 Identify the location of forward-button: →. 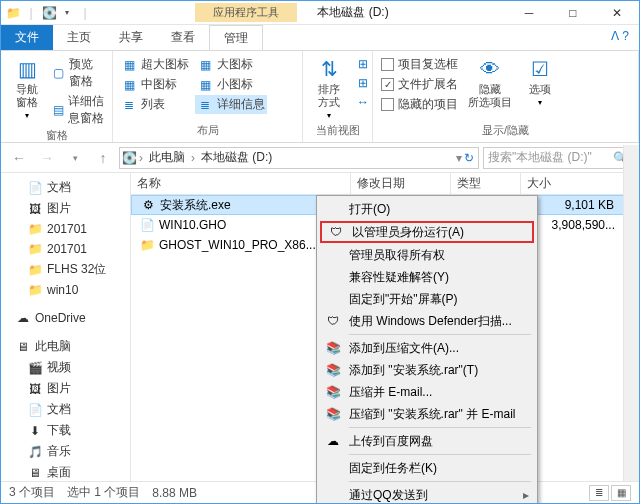
(47, 158).